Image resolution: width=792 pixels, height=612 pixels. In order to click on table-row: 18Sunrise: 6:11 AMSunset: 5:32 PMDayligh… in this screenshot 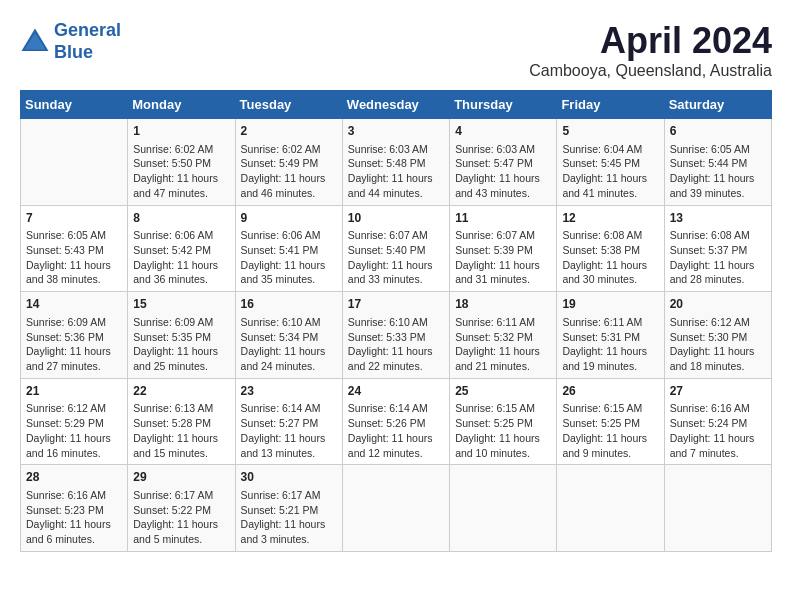, I will do `click(504, 336)`.